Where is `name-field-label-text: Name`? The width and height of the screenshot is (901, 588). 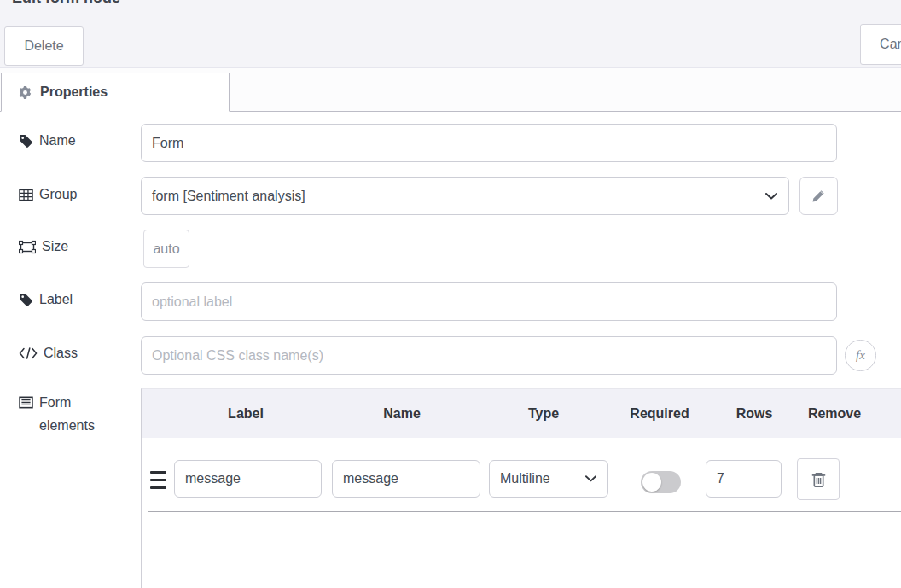 name-field-label-text: Name is located at coordinates (58, 141).